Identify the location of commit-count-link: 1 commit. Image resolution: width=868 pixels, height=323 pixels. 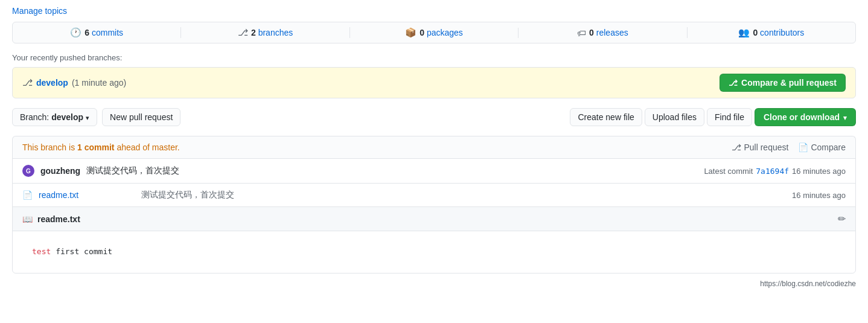
(95, 147).